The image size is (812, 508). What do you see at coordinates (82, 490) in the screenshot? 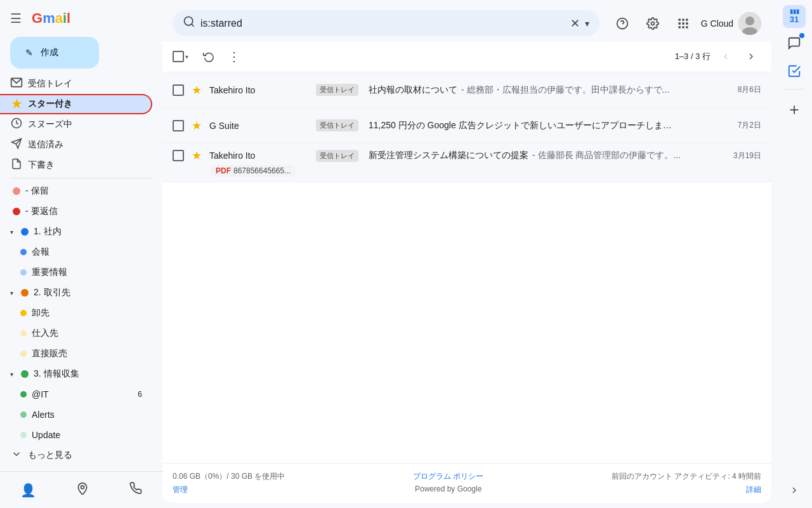
I see `location-icon` at bounding box center [82, 490].